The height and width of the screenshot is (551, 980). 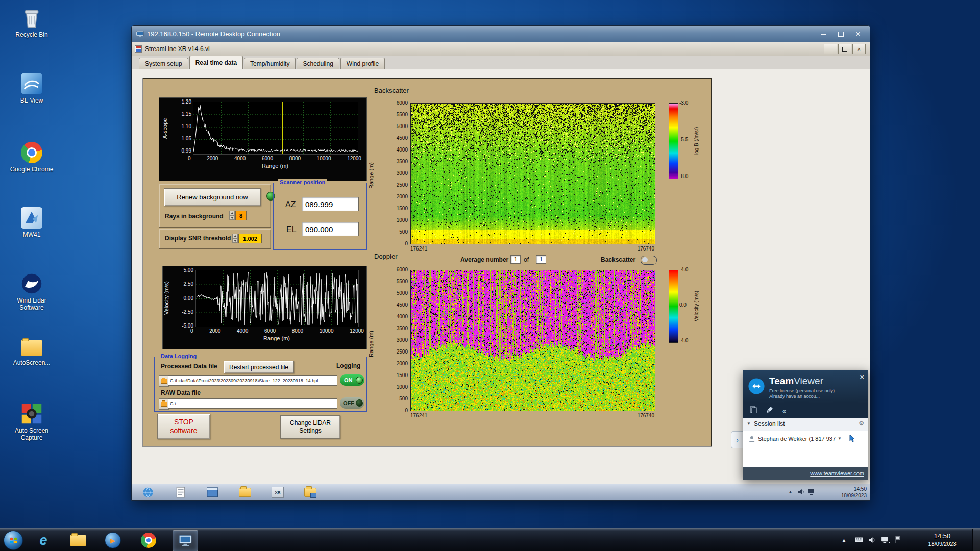 I want to click on rays-in-background-label: Rays in background, so click(x=194, y=216).